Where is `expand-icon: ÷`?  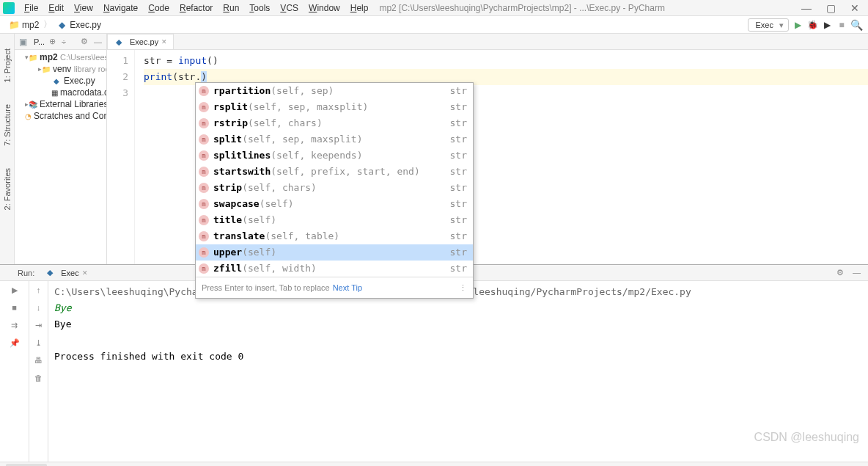
expand-icon: ÷ is located at coordinates (64, 42).